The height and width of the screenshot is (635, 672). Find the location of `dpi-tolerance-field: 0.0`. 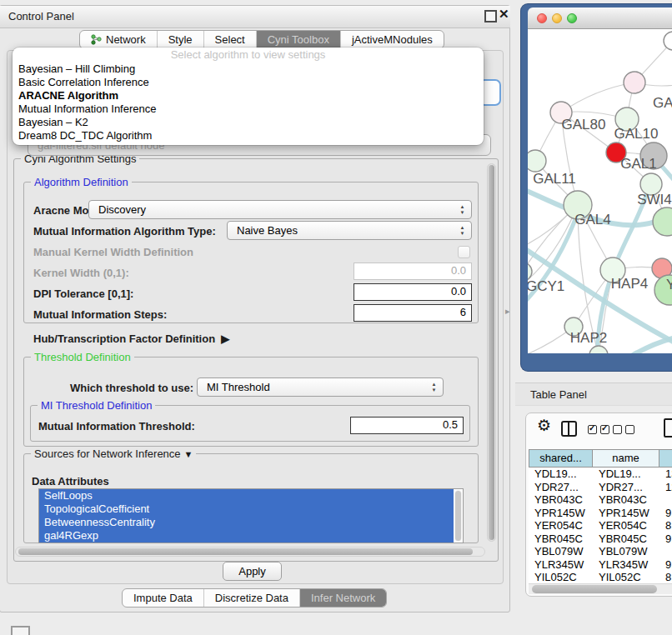

dpi-tolerance-field: 0.0 is located at coordinates (413, 292).